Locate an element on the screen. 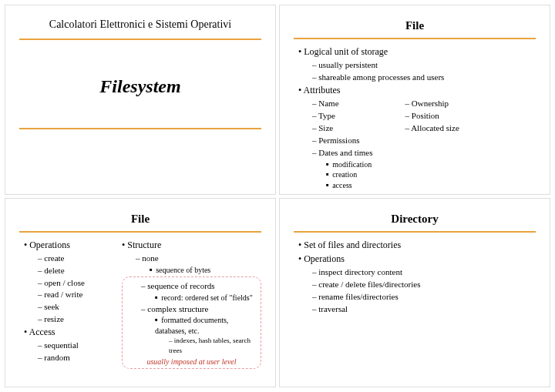  callout-box: sequence of records record: ordered set … is located at coordinates (191, 323).